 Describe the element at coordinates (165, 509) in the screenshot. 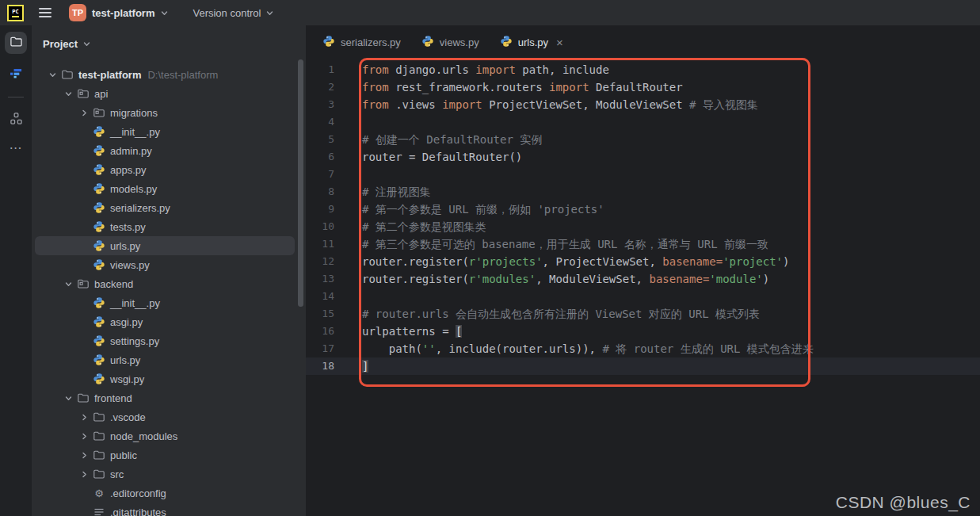

I see `tree-item: .gitattributes` at that location.